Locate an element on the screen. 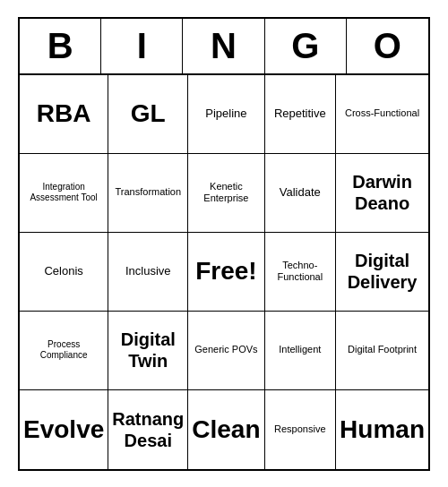  bingo-cell: Kenetic Enterprise is located at coordinates (226, 193).